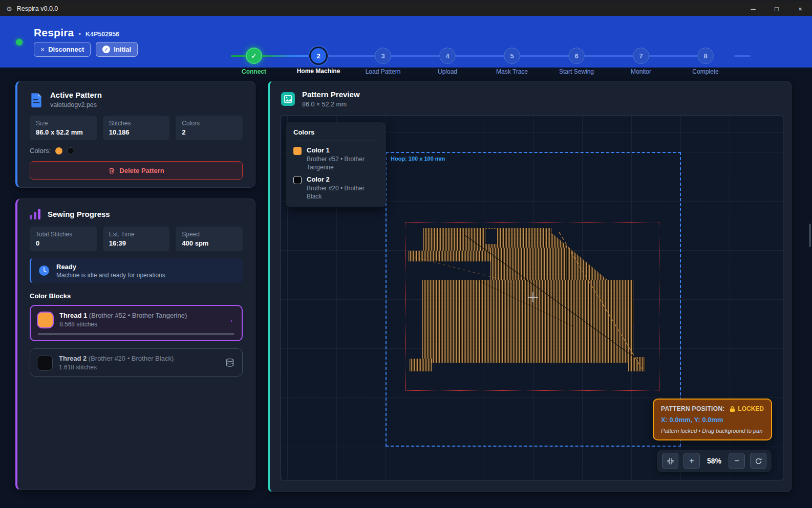 This screenshot has height=508, width=812. What do you see at coordinates (71, 151) in the screenshot?
I see `color-swatch-black` at bounding box center [71, 151].